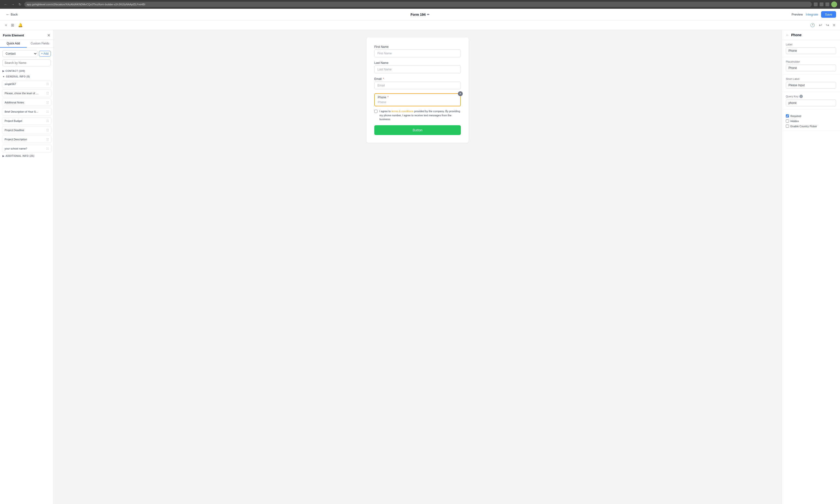 The width and height of the screenshot is (840, 504). What do you see at coordinates (804, 126) in the screenshot?
I see `enable-country-picker-label: Enable Country Picker` at bounding box center [804, 126].